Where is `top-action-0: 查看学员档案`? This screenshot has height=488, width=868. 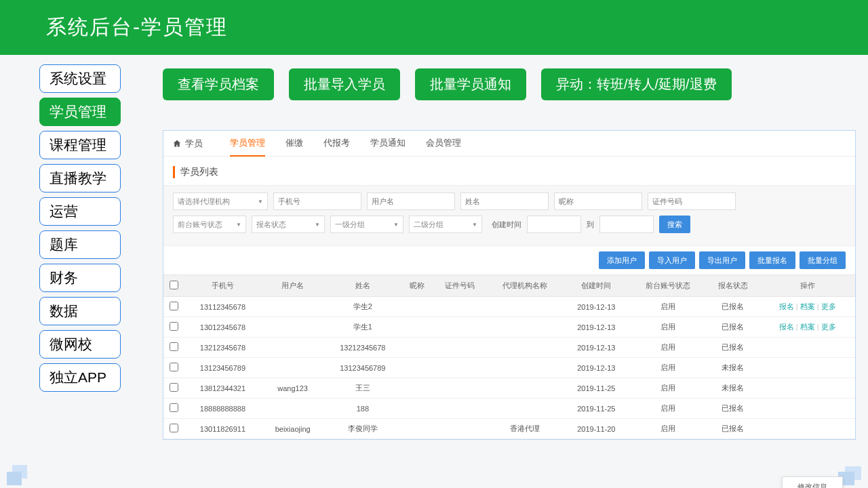 top-action-0: 查看学员档案 is located at coordinates (218, 84).